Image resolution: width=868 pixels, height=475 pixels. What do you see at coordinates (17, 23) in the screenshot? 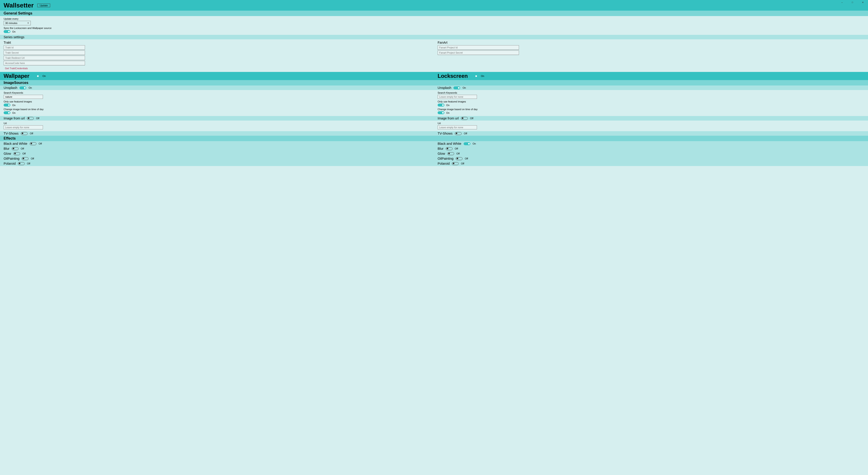
I see `update-every-dropdown: 30 minutes ▼` at bounding box center [17, 23].